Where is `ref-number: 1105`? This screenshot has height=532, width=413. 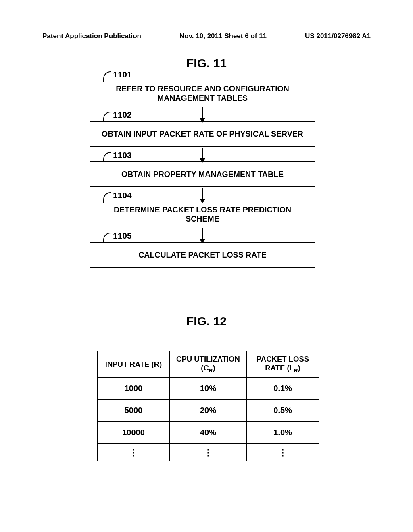
ref-number: 1105 is located at coordinates (123, 236).